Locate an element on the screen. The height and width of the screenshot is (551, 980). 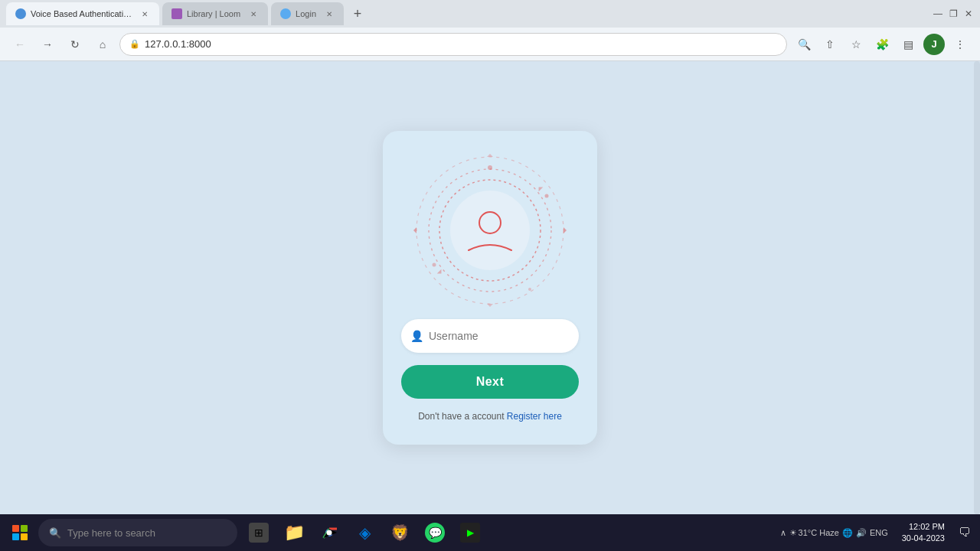
reload-button: ↻ is located at coordinates (75, 44).